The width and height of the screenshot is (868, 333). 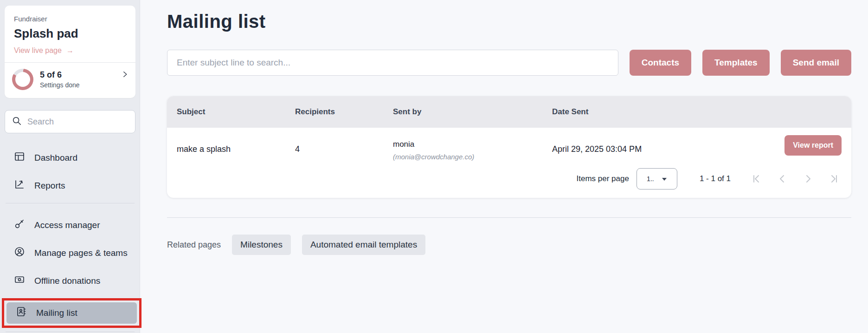 What do you see at coordinates (597, 145) in the screenshot?
I see `date-sent-value: April 29, 2025 03:04 PM` at bounding box center [597, 145].